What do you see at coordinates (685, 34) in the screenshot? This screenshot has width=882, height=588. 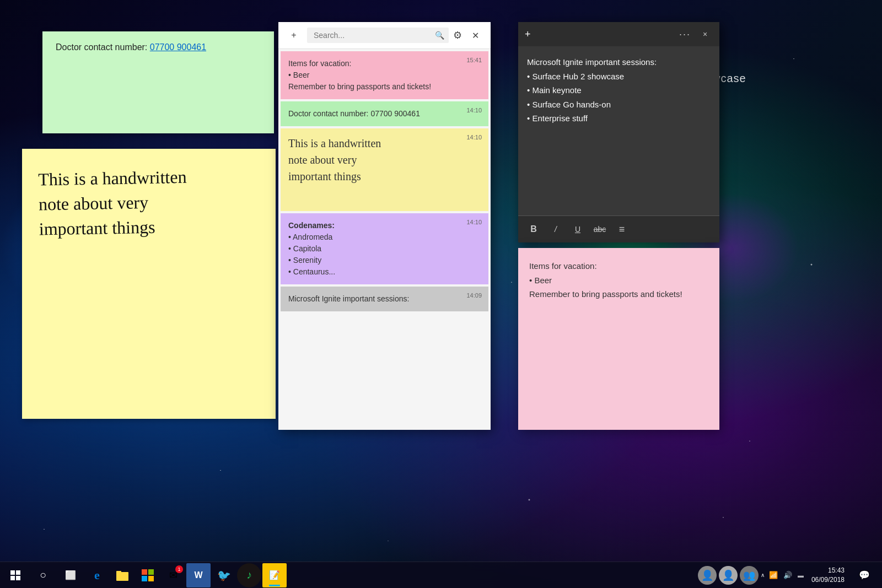 I see `sticky-dark-menu-button: ···` at bounding box center [685, 34].